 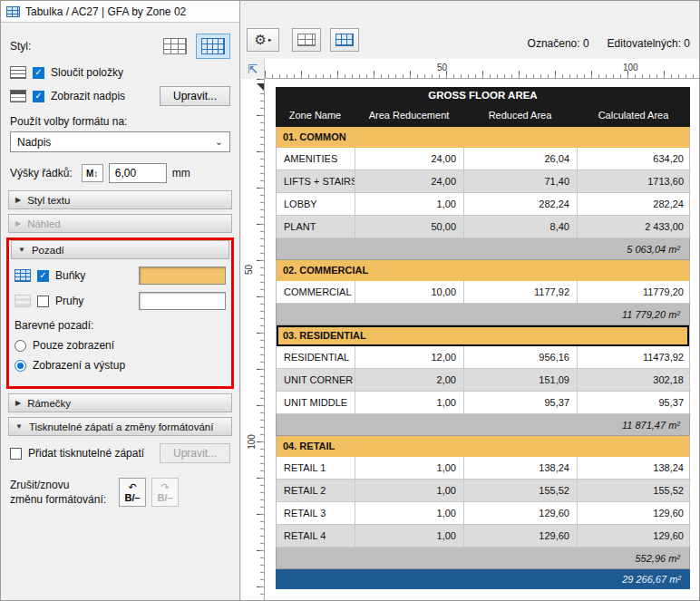 I want to click on table-tool-1-button, so click(x=306, y=40).